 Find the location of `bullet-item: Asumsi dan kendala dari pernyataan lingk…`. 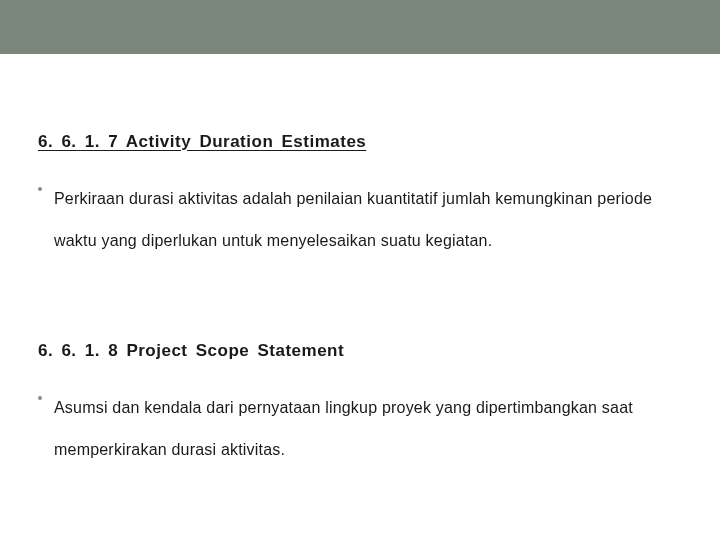

bullet-item: Asumsi dan kendala dari pernyataan lingk… is located at coordinates (363, 428).